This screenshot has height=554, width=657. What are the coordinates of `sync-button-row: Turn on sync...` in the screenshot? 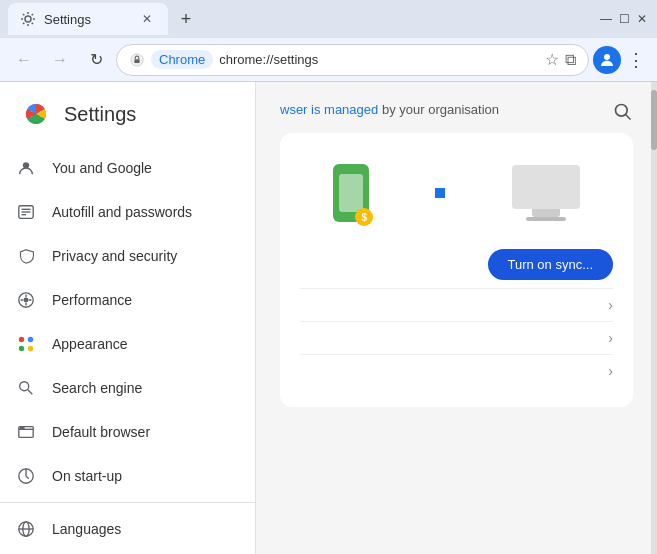 It's located at (456, 264).